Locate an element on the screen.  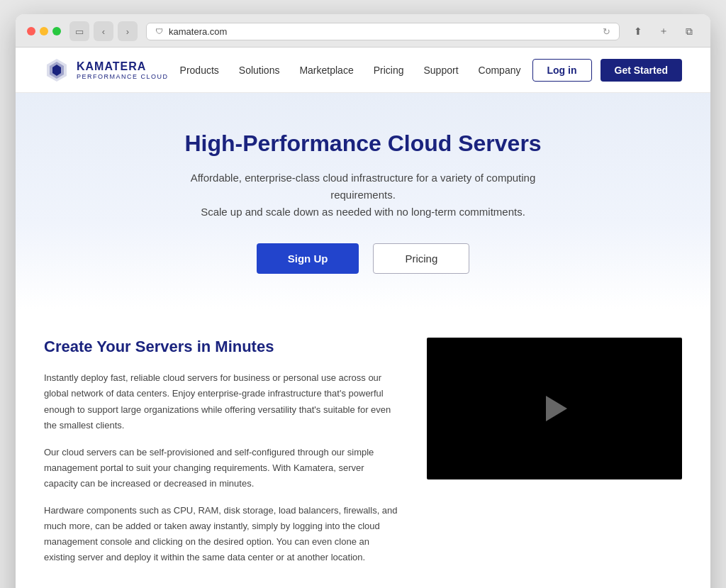
logo-icon is located at coordinates (57, 70).